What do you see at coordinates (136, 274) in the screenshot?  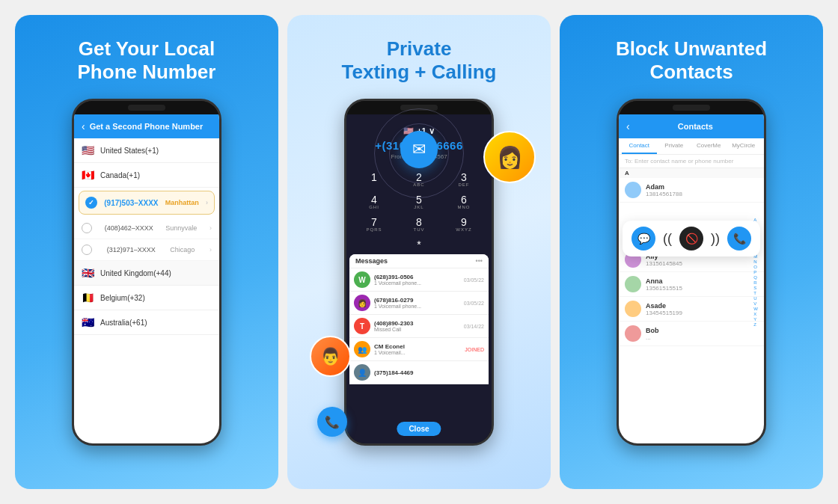 I see `country-uk-label: United Kingdom(+44)` at bounding box center [136, 274].